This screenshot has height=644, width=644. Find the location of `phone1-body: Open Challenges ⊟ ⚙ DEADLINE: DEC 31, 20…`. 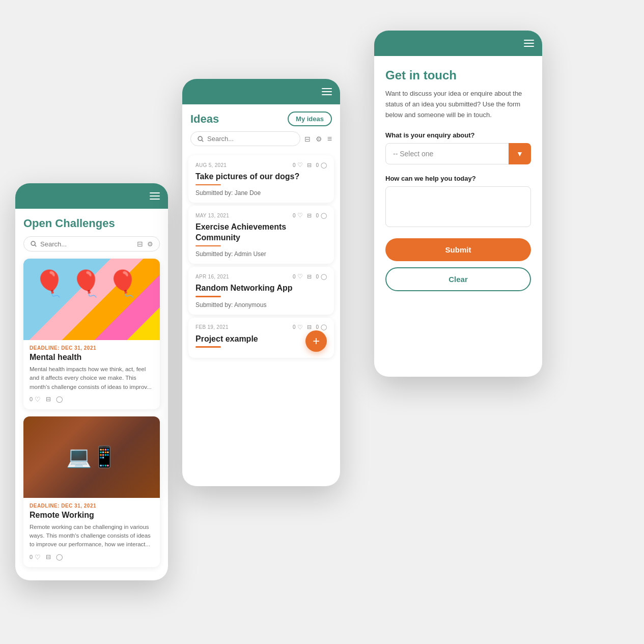

phone1-body: Open Challenges ⊟ ⚙ DEADLINE: DEC 31, 20… is located at coordinates (92, 395).